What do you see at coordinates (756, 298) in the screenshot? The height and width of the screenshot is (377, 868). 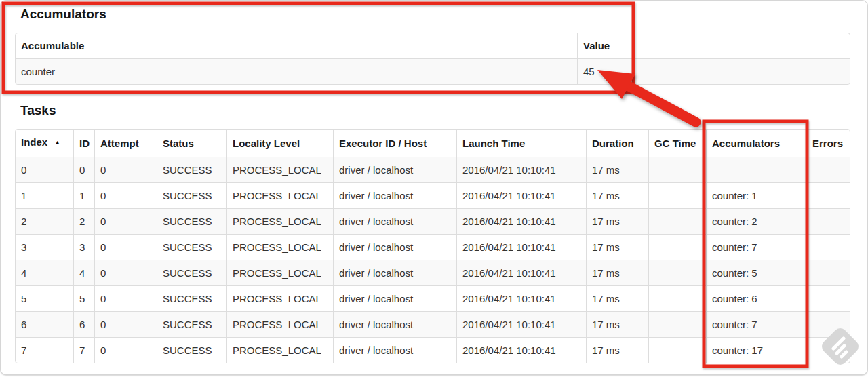 I see `td-accumulators: counter: 6` at bounding box center [756, 298].